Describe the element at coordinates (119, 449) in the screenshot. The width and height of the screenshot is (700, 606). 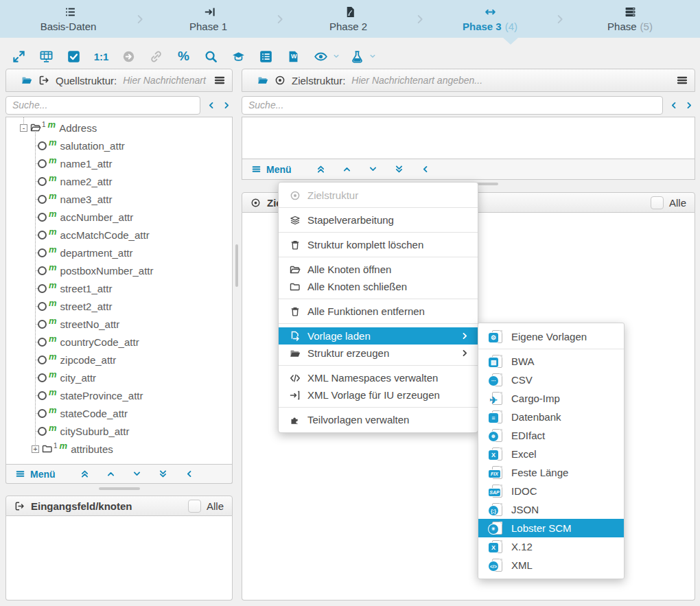
I see `tree-node-attributes: 1 m attributes` at that location.